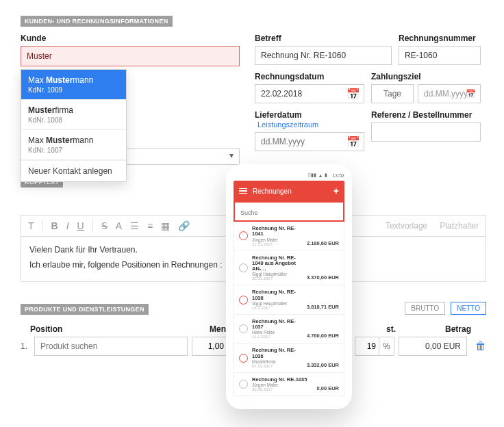 Image resolution: width=504 pixels, height=427 pixels. I want to click on rechnungsdatum-label: Rechnungsdatum, so click(310, 77).